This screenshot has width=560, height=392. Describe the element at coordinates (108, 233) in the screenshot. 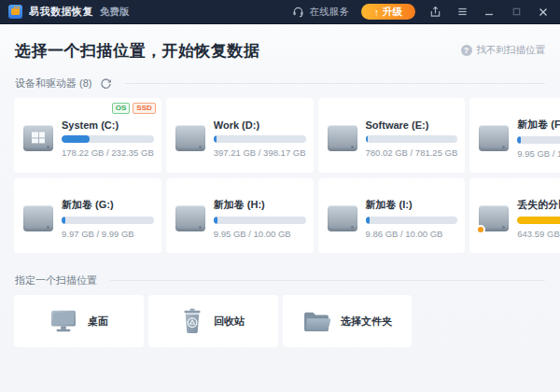

I see `drive-capacity: 9.97 GB / 9.99 GB` at that location.